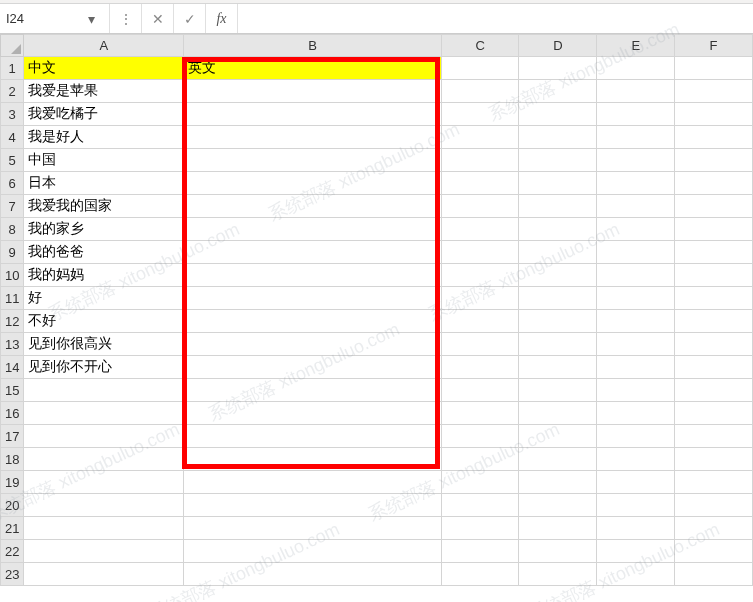 Image resolution: width=753 pixels, height=602 pixels. Describe the element at coordinates (12, 138) in the screenshot. I see `row-header-4: 4` at that location.